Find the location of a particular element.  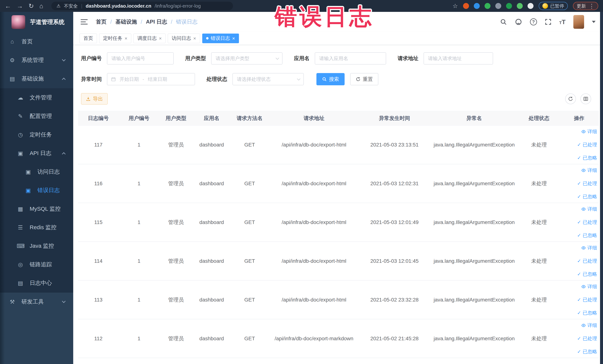

tab-grid-icon is located at coordinates (498, 6).